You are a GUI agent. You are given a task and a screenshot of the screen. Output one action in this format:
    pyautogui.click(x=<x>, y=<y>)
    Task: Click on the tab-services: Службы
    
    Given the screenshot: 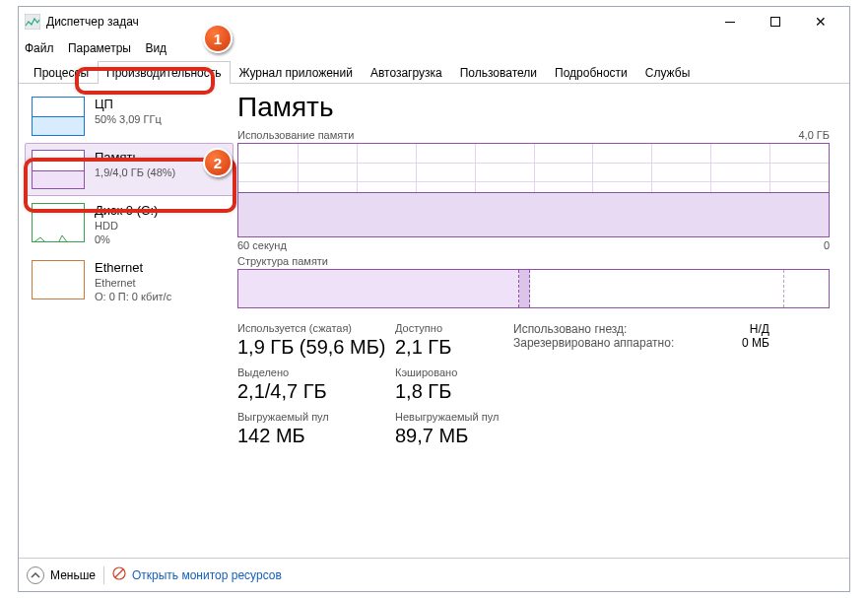 What is the action you would take?
    pyautogui.click(x=668, y=73)
    